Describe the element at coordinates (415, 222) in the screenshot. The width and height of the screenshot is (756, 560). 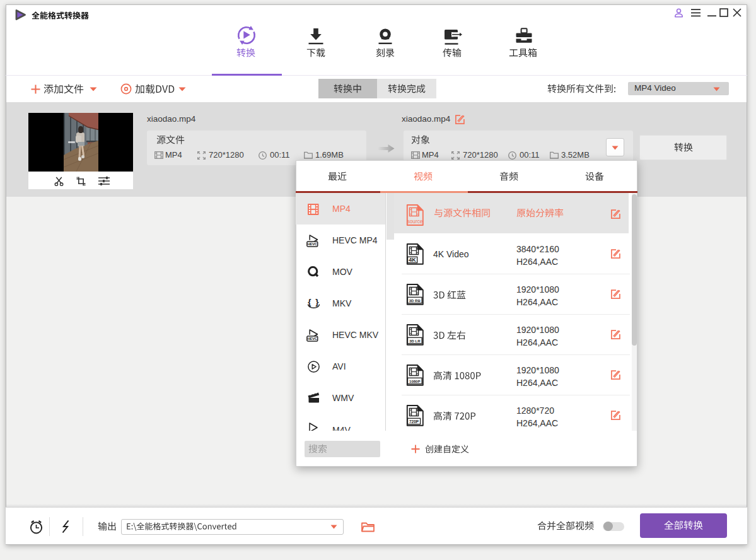
I see `svg-text: source` at that location.